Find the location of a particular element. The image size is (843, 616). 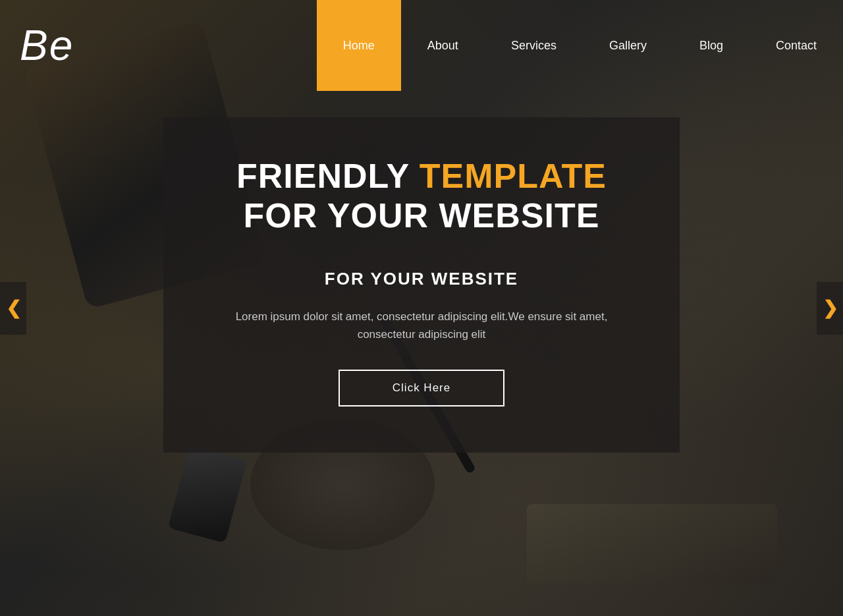

main-heading: FRIENDLY TEMPLATE FOR YOUR WEBSITE is located at coordinates (422, 196).